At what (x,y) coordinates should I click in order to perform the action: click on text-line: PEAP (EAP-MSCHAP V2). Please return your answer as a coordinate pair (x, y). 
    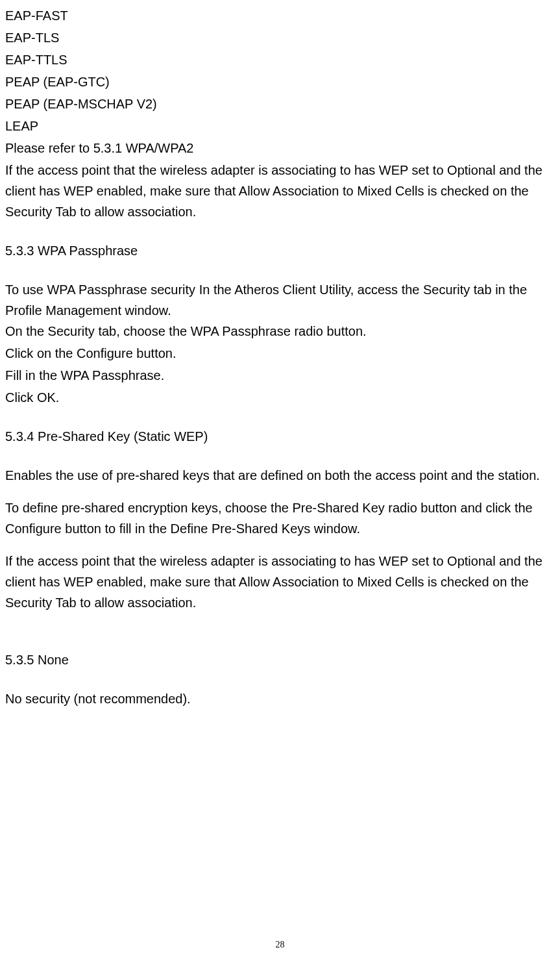
    Looking at the image, I should click on (280, 104).